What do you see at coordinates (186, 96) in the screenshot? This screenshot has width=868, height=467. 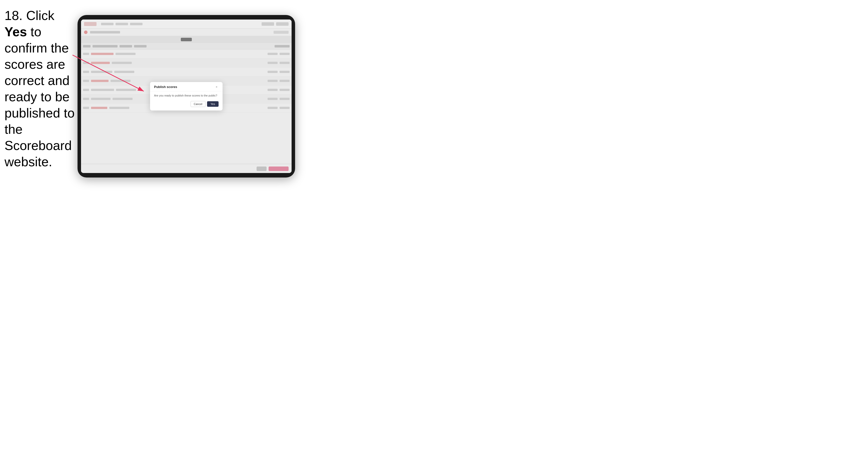 I see `publish-scores-modal: Publish scores × Are you ready to publis…` at bounding box center [186, 96].